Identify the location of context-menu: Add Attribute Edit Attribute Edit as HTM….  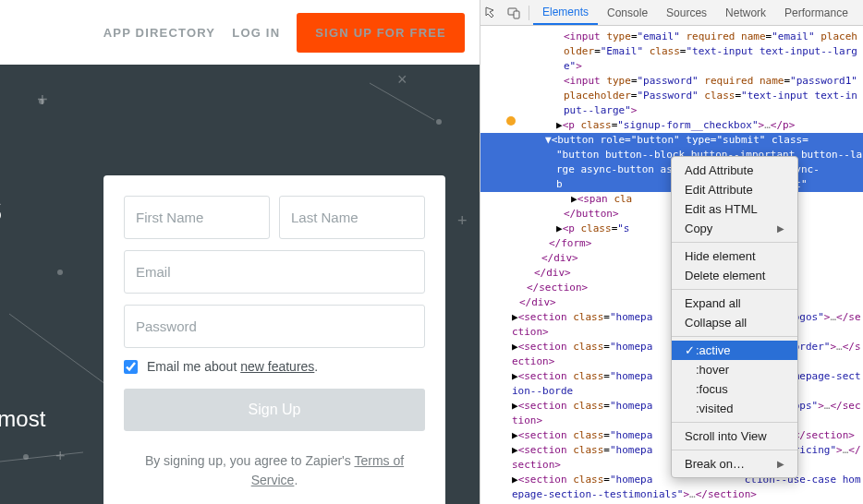
(735, 318).